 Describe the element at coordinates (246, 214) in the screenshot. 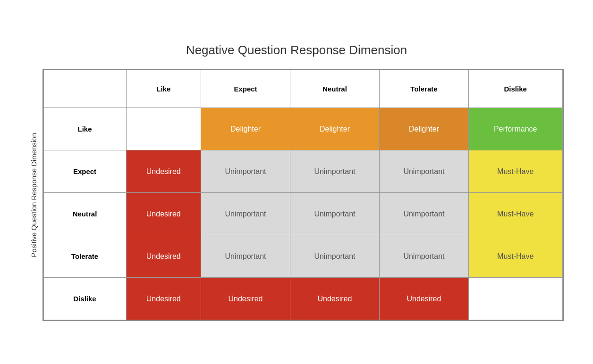

I see `cell-2-1: Unimportant` at that location.